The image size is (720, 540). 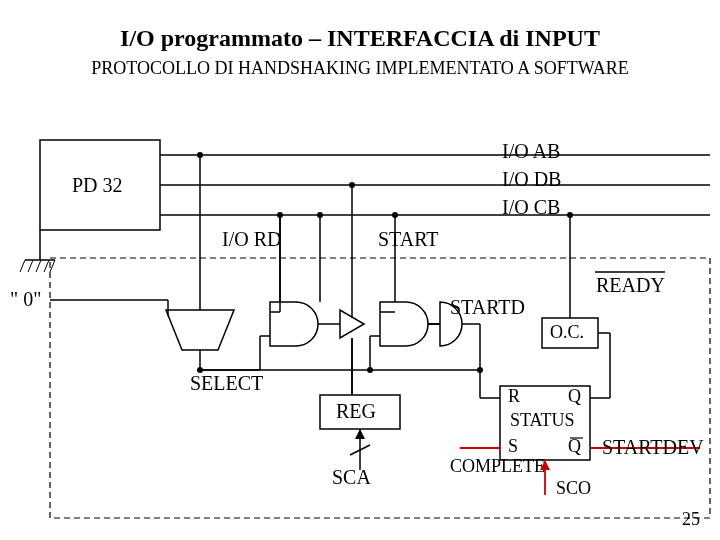 What do you see at coordinates (574, 446) in the screenshot?
I see `qbar-label: Q` at bounding box center [574, 446].